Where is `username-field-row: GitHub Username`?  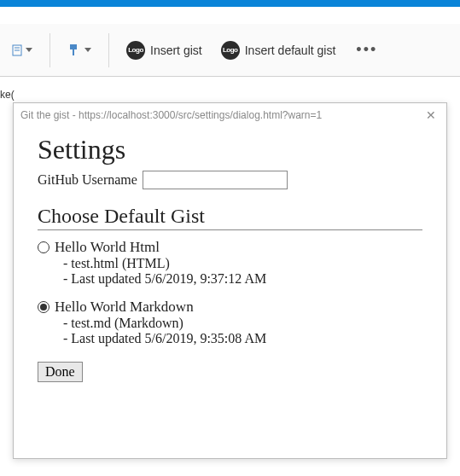
username-field-row: GitHub Username is located at coordinates (230, 180).